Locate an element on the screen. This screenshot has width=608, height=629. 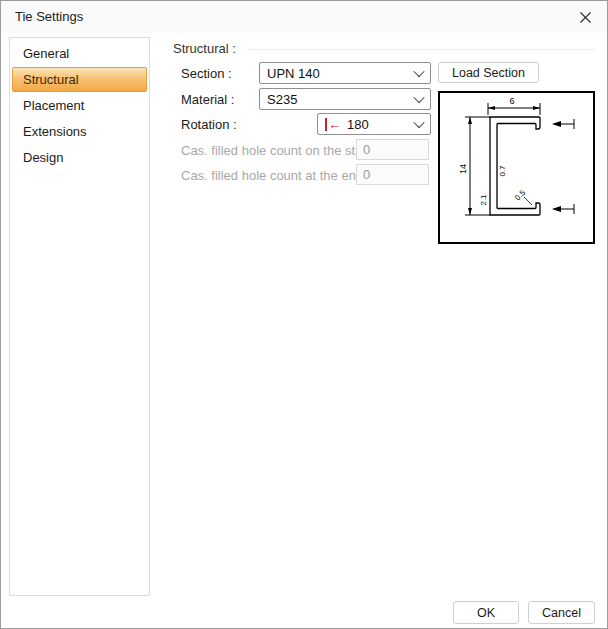
title-bar: Tie Settings is located at coordinates (304, 17).